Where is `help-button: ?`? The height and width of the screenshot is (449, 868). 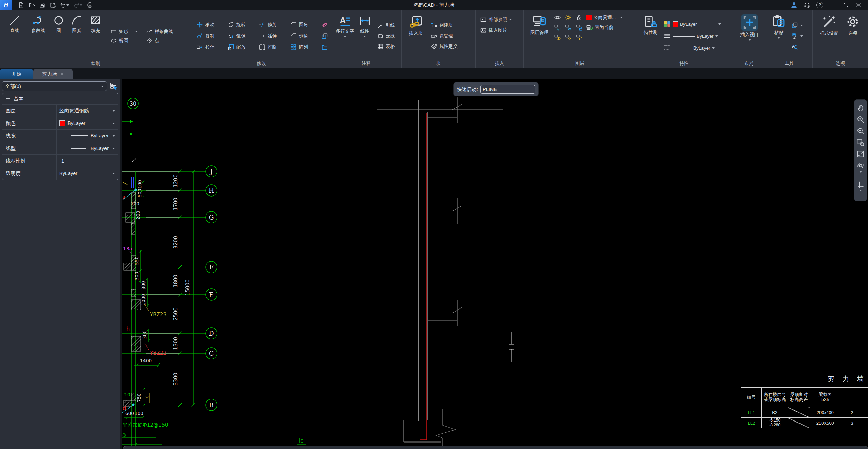 help-button: ? is located at coordinates (820, 5).